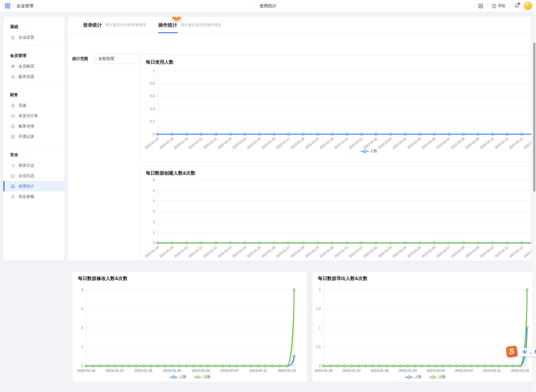 This screenshot has width=536, height=392. What do you see at coordinates (13, 38) in the screenshot?
I see `building-icon` at bounding box center [13, 38].